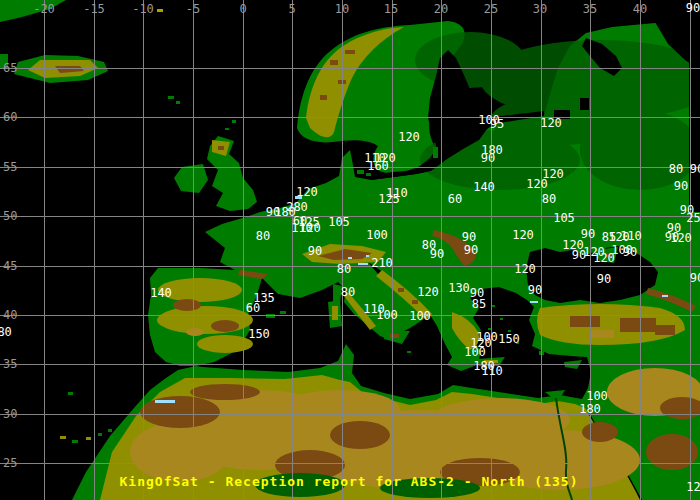 The width and height of the screenshot is (700, 500). I want to click on coast-sliver, so click(4, 61).